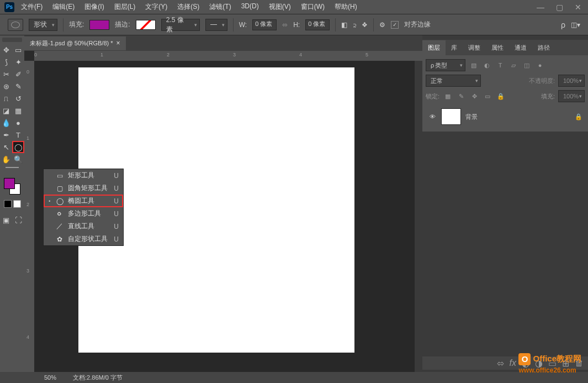 The image size is (588, 383). I want to click on tab-properties: 属性, so click(497, 48).